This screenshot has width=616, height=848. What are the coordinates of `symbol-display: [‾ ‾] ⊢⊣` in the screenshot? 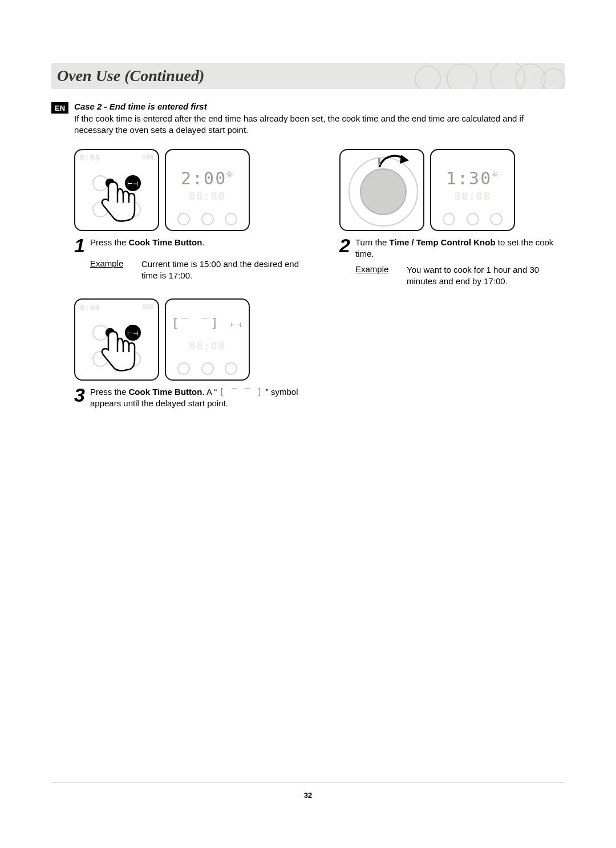 It's located at (208, 323).